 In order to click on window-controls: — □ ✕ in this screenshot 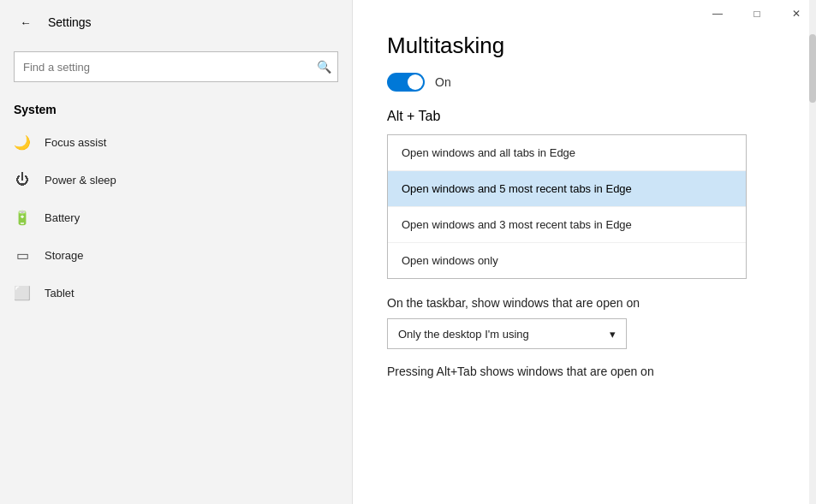, I will do `click(757, 14)`.